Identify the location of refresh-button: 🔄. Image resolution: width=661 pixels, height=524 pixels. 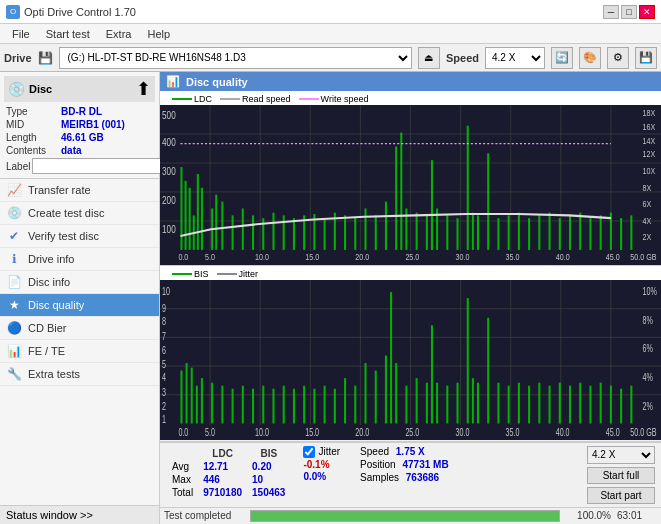
(562, 58).